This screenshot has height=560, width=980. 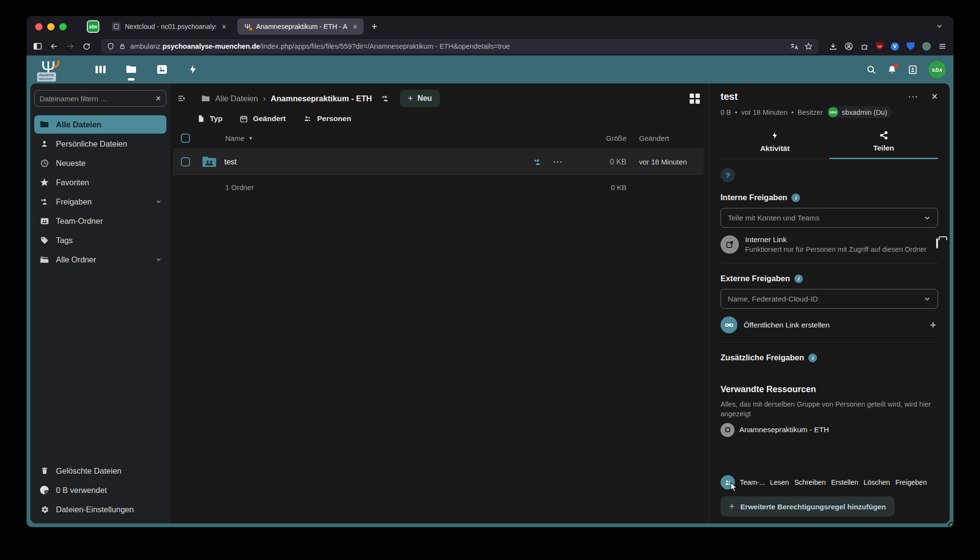 I want to click on related-resource-item: Anamnesepraktikum - ETH, so click(x=830, y=430).